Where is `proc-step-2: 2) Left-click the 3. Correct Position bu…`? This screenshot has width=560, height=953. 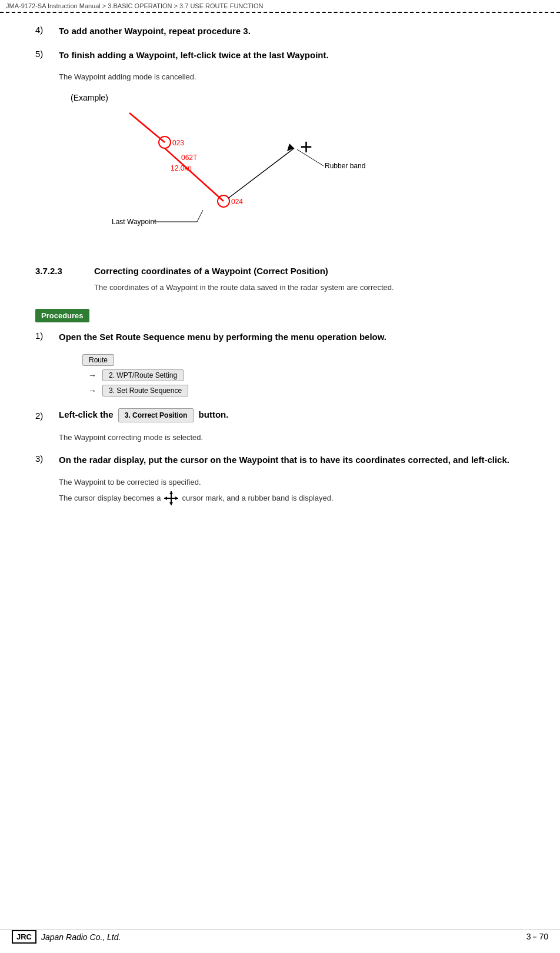 proc-step-2: 2) Left-click the 3. Correct Position bu… is located at coordinates (280, 415).